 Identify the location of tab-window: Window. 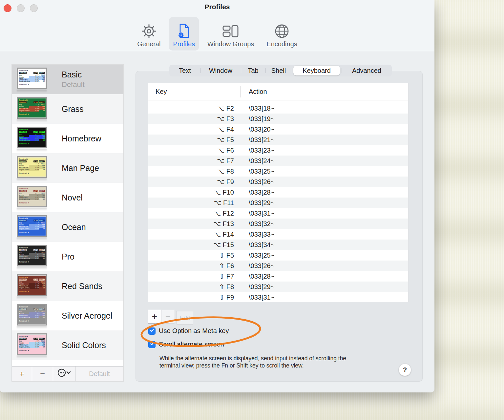
(220, 71).